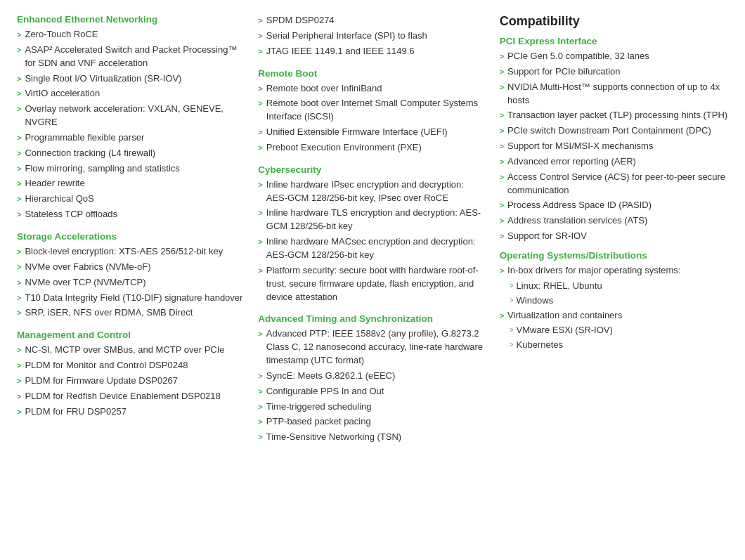 The image size is (745, 560). I want to click on item-text: Support for MSI/MSI-X mechanisms, so click(581, 146).